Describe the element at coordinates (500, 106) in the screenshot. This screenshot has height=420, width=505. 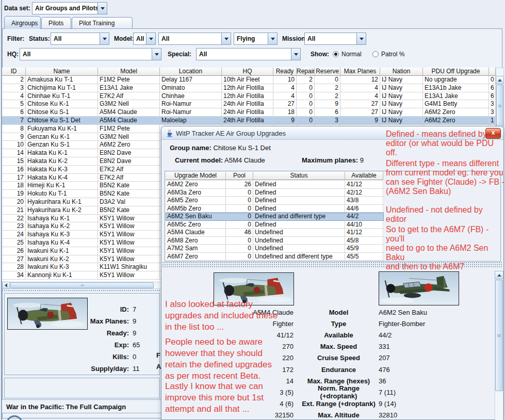
I see `table-vscroll-thumb` at that location.